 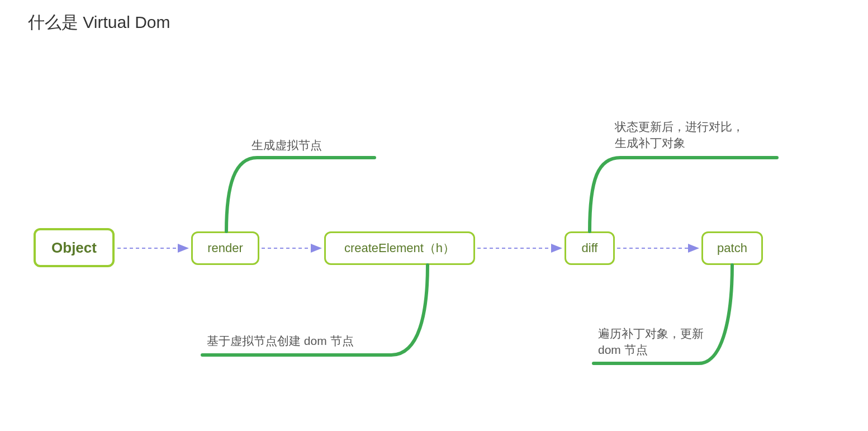 I want to click on callout-render-top, so click(x=301, y=195).